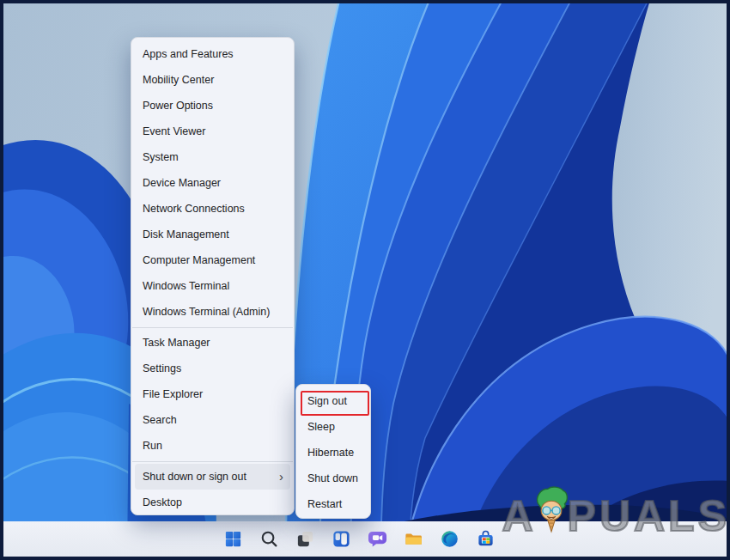 The width and height of the screenshot is (730, 560). What do you see at coordinates (213, 420) in the screenshot?
I see `menu-item-search: Search` at bounding box center [213, 420].